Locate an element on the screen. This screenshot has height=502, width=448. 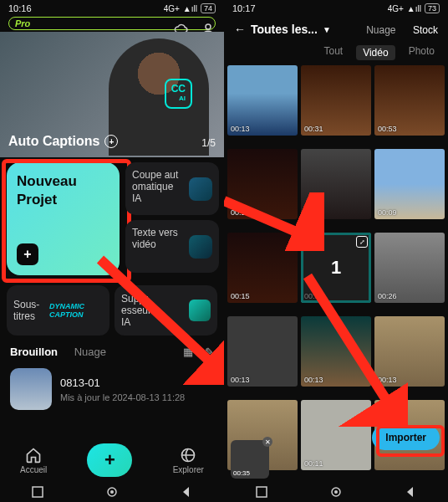
tabs-left: Brouillon Nuage is located at coordinates (65, 351).